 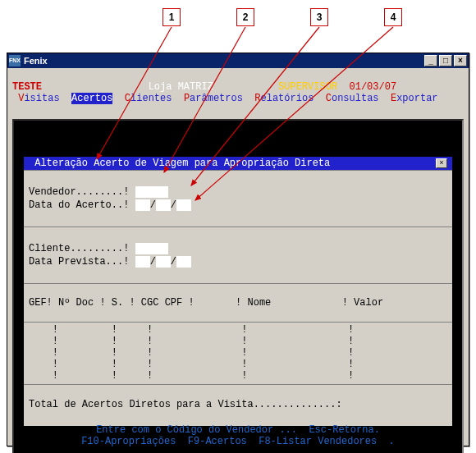 What do you see at coordinates (39, 98) in the screenshot?
I see `menu-visitas: Visitas` at bounding box center [39, 98].